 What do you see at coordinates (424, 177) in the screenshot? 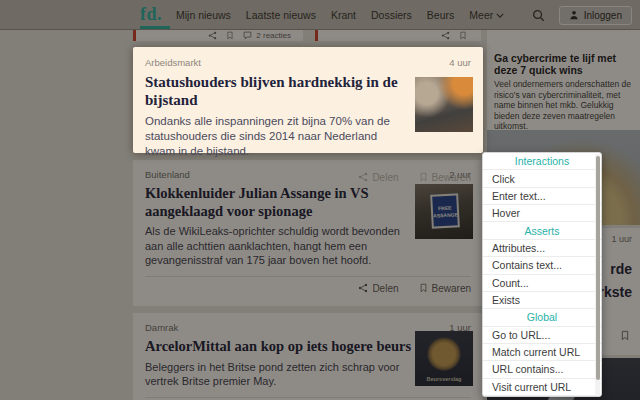
I see `bookmark-icon` at bounding box center [424, 177].